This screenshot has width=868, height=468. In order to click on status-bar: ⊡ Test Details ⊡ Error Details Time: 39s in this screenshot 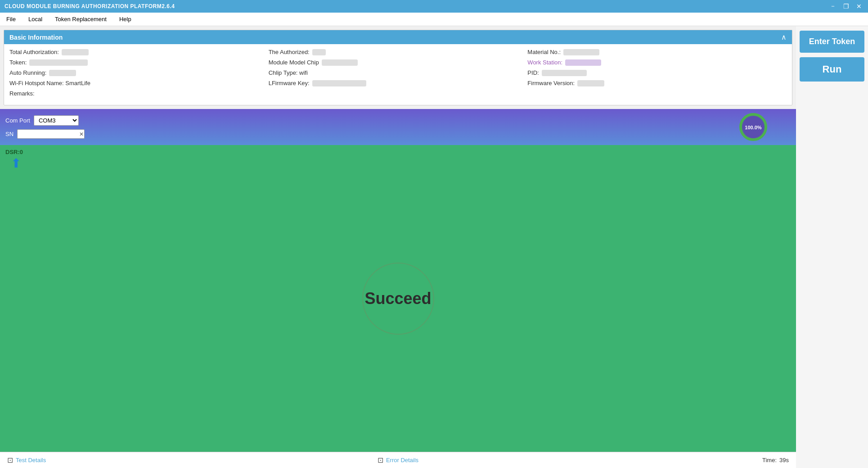, I will do `click(398, 460)`.